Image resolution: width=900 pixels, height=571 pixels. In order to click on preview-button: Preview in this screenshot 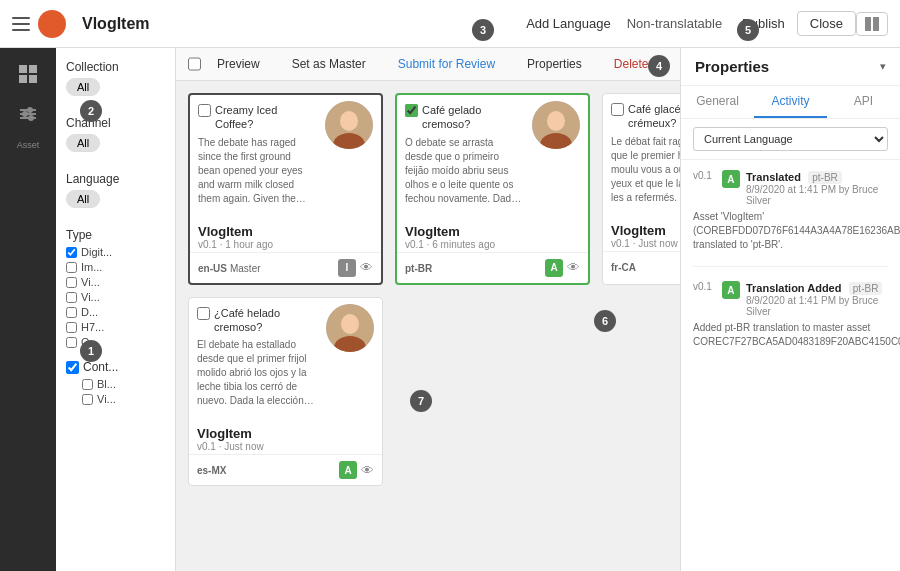, I will do `click(238, 64)`.